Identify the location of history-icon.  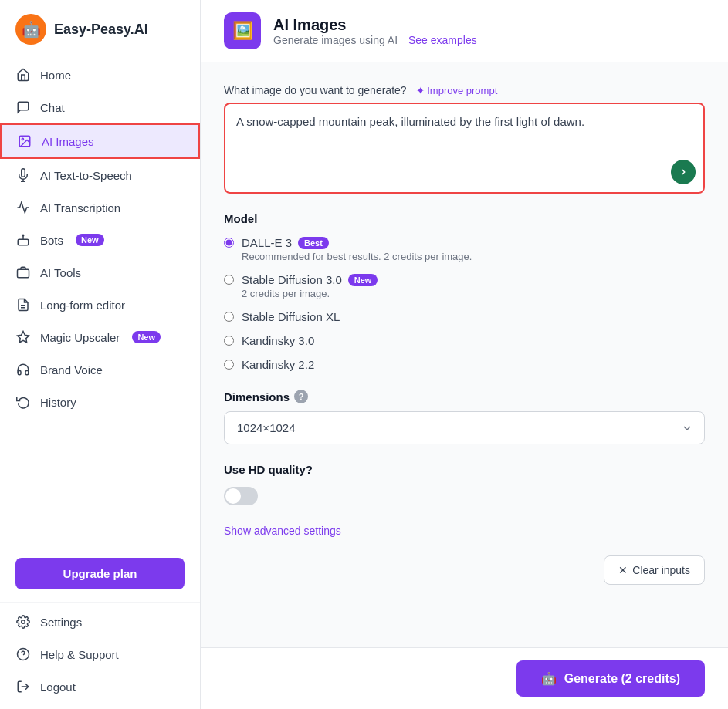
(23, 402).